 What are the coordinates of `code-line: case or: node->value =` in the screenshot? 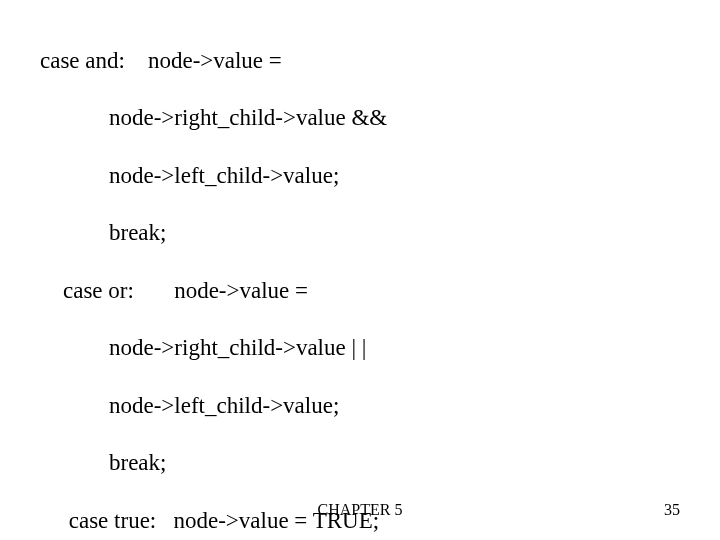 It's located at (215, 292).